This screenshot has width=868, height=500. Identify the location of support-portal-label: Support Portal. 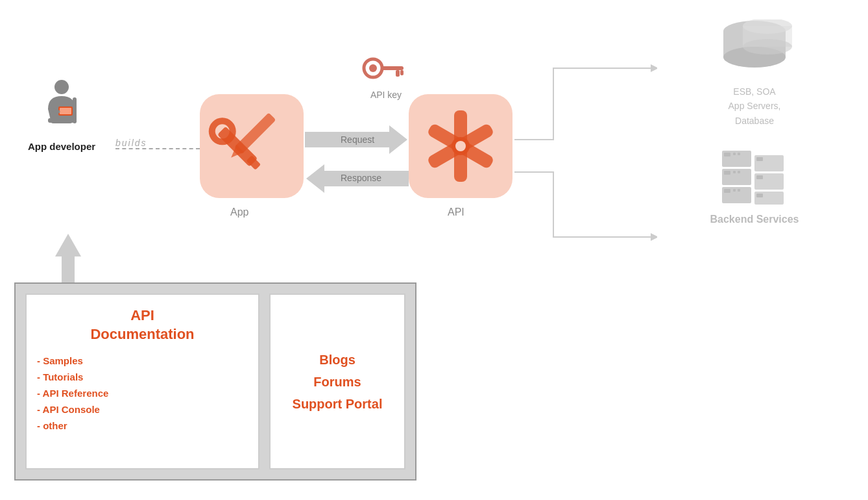
(337, 404).